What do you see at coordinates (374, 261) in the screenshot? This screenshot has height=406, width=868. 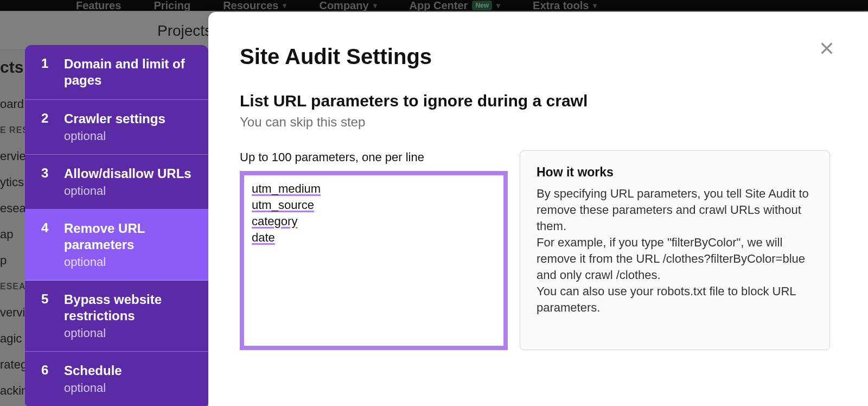 I see `url-params-field-wrap` at bounding box center [374, 261].